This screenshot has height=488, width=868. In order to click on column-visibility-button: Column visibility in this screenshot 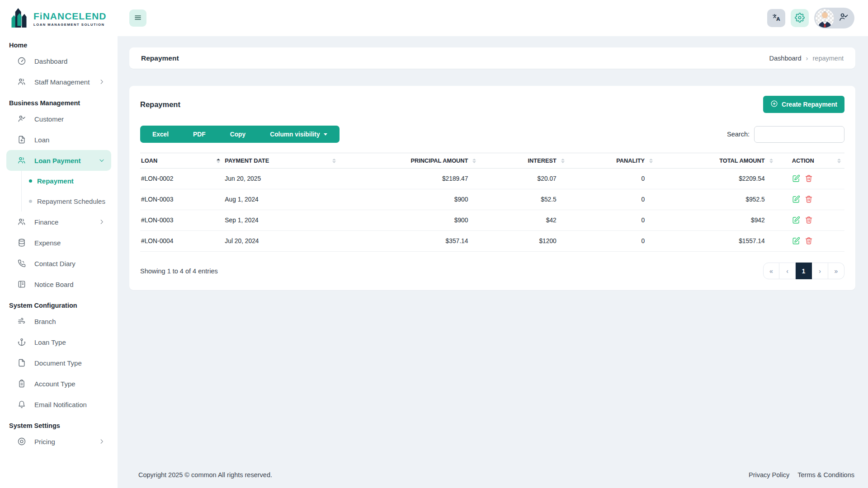, I will do `click(298, 134)`.